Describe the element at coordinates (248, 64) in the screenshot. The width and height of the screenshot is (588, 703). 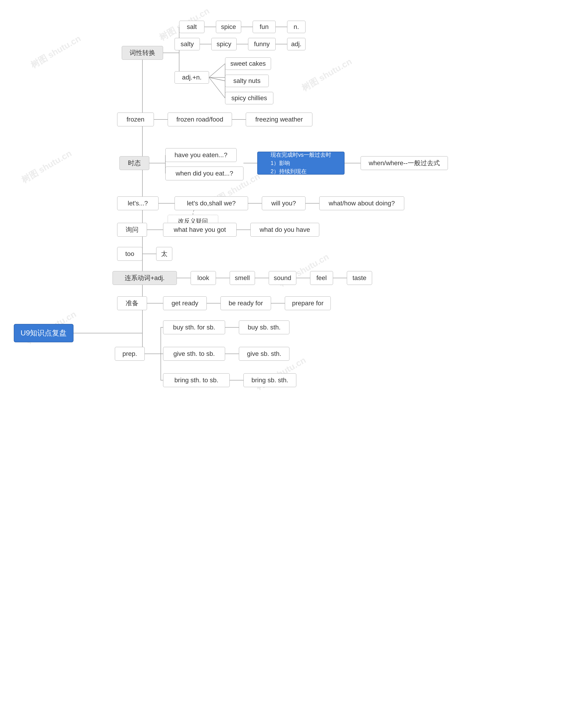
I see `sweet-cakes-node: sweet cakes` at that location.